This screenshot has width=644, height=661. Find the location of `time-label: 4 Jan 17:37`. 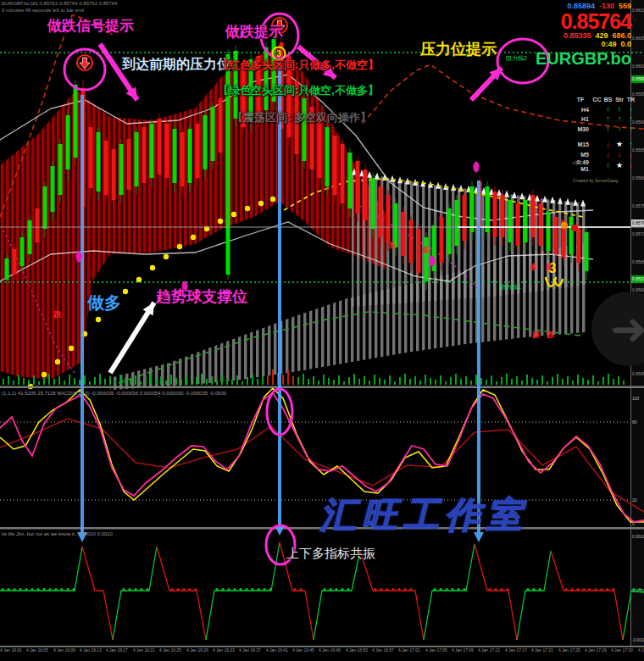

time-label: 4 Jan 17:37 is located at coordinates (641, 654).